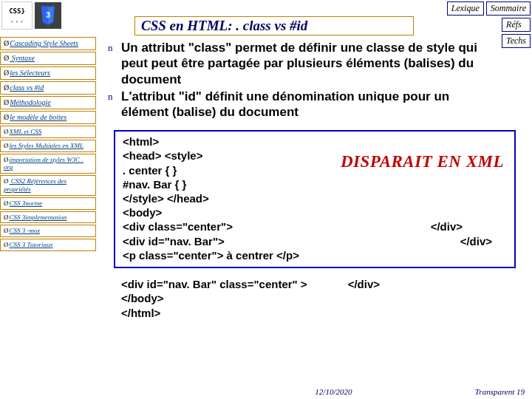  What do you see at coordinates (274, 26) in the screenshot?
I see `page-title: CSS en HTML: . class vs #id` at bounding box center [274, 26].